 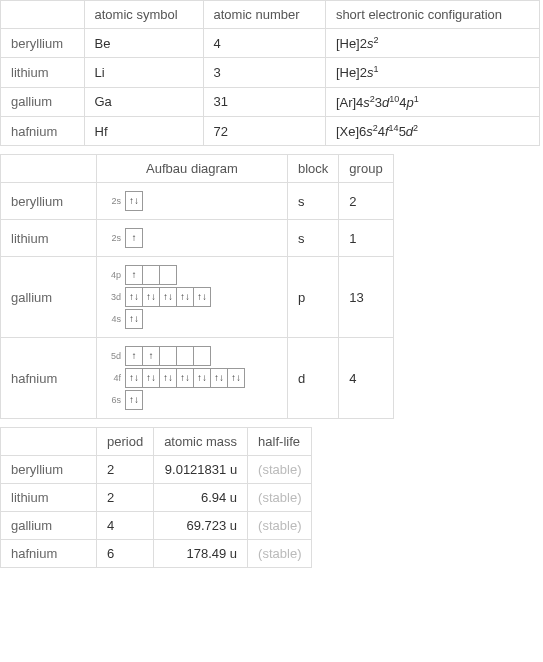 I want to click on orbital-label: 4s, so click(x=114, y=319).